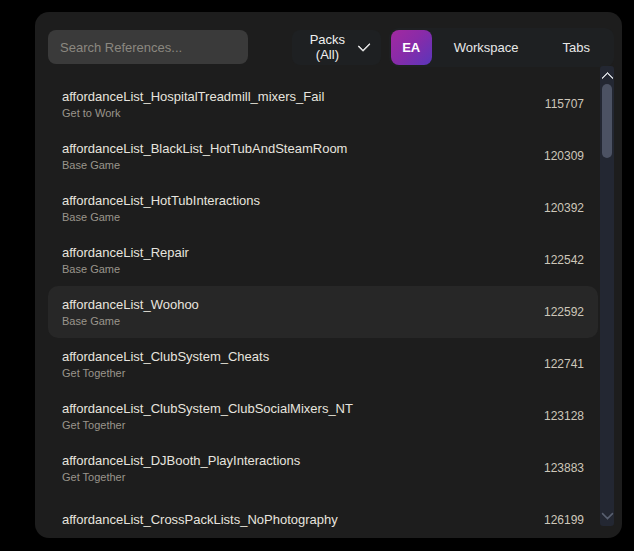 The width and height of the screenshot is (634, 551). What do you see at coordinates (323, 468) in the screenshot?
I see `list-item: affordanceList_DJBooth_PlayInteractionsG…` at bounding box center [323, 468].